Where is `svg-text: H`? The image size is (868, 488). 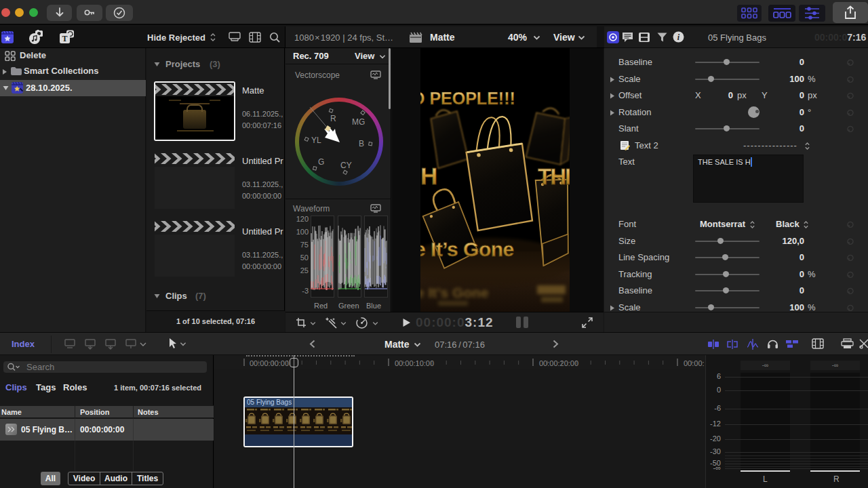
svg-text: H is located at coordinates (429, 176).